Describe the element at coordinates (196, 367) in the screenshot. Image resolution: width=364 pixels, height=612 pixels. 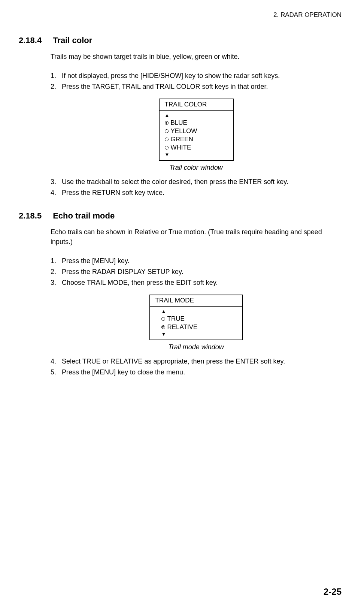
I see `section2-steps-b: 4.Select TRUE or RELATIVE as appropriate…` at that location.